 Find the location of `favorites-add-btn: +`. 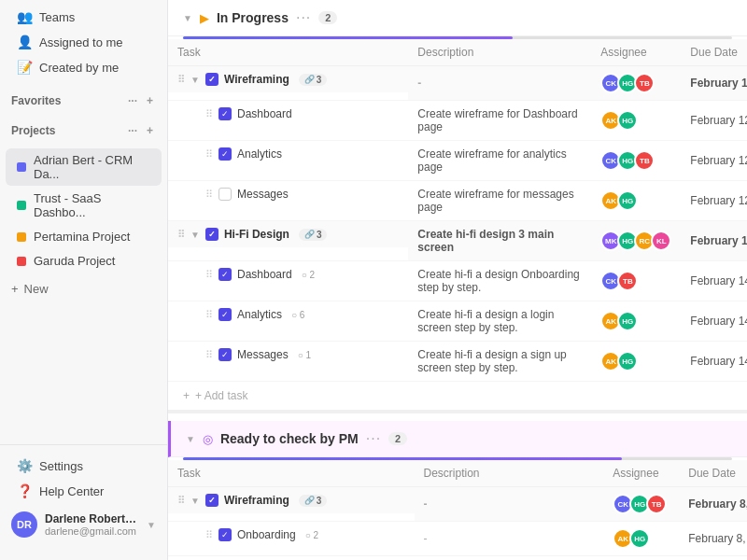

favorites-add-btn: + is located at coordinates (149, 101).